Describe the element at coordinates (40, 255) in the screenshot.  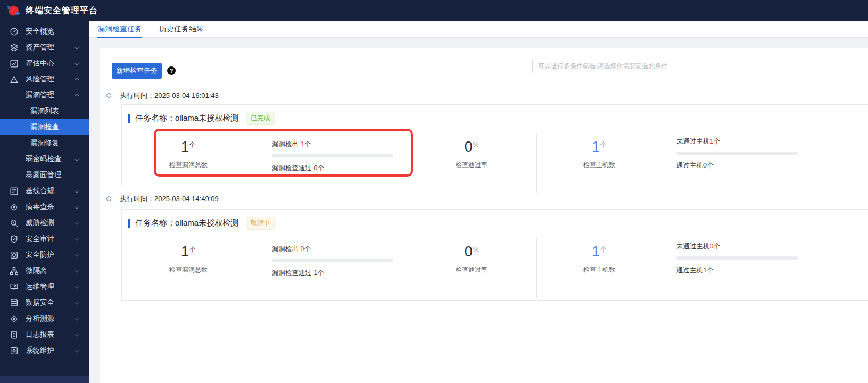
I see `sidebar-item-label: 安全防护` at that location.